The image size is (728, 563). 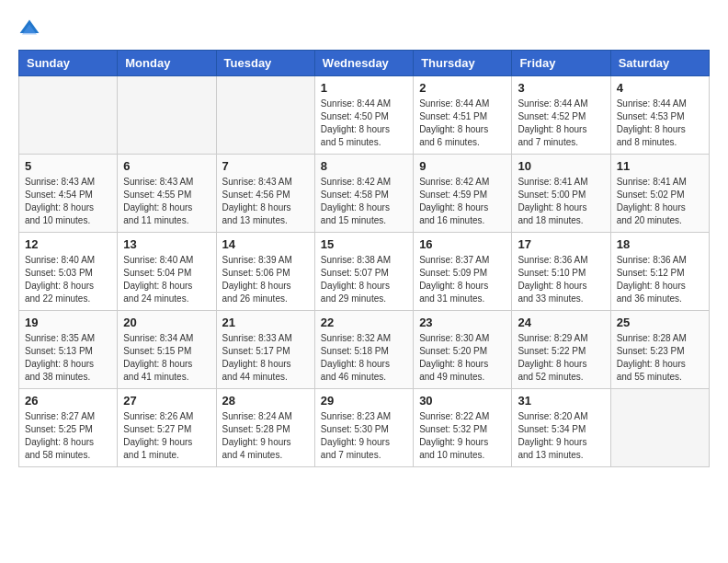 I want to click on day-number: 30, so click(x=462, y=401).